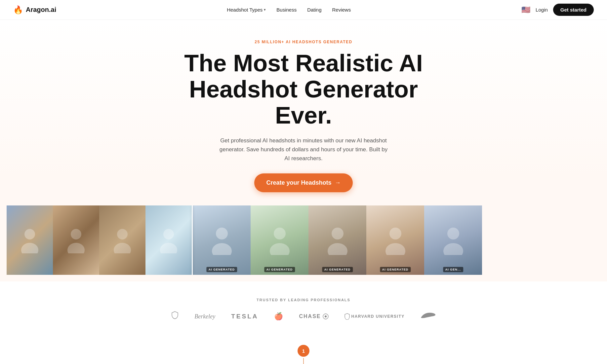 This screenshot has height=364, width=607. What do you see at coordinates (573, 10) in the screenshot?
I see `get-started-button: Get started` at bounding box center [573, 10].